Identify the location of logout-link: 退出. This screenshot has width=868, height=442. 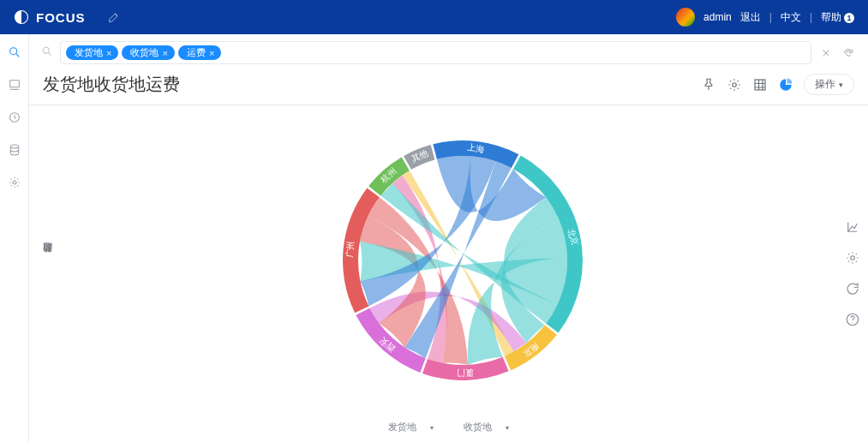
(751, 17).